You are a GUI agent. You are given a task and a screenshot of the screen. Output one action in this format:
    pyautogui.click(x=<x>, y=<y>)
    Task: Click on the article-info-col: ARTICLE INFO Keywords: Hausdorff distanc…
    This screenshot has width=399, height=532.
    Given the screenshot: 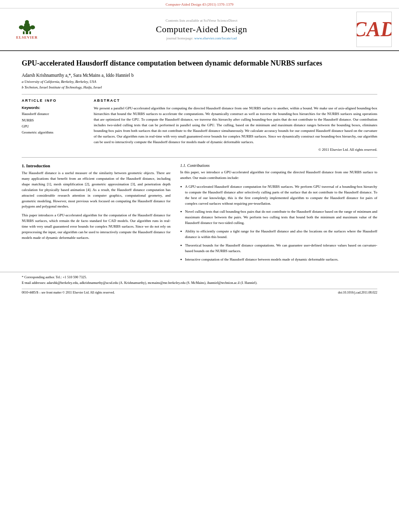 What is the action you would take?
    pyautogui.click(x=53, y=125)
    